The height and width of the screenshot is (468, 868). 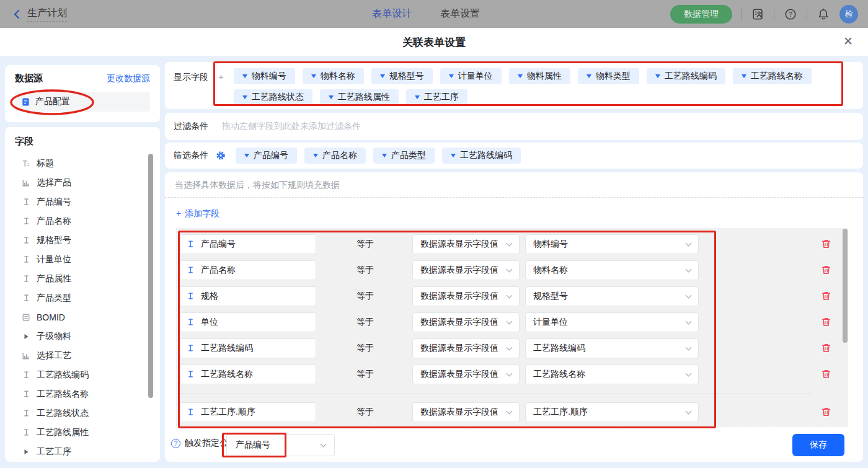 I want to click on rule-value-value: 计量单位, so click(x=551, y=322).